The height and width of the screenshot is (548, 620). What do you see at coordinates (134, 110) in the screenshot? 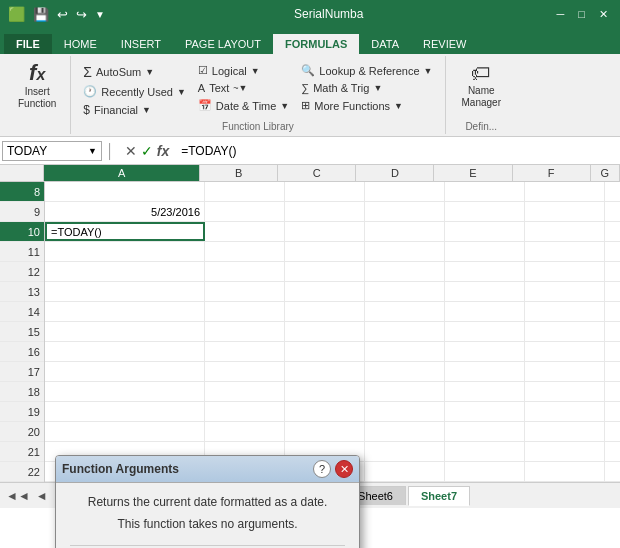
I see `financial-button: $ Financial ▼` at bounding box center [134, 110].